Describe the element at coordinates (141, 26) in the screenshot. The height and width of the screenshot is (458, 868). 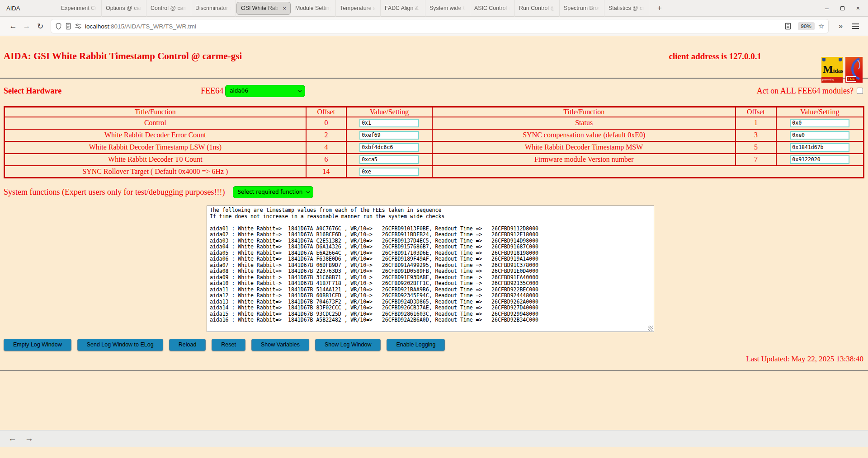
I see `url-text: localhost:8015/AIDA/TS_WR/TS_WR.tml` at that location.